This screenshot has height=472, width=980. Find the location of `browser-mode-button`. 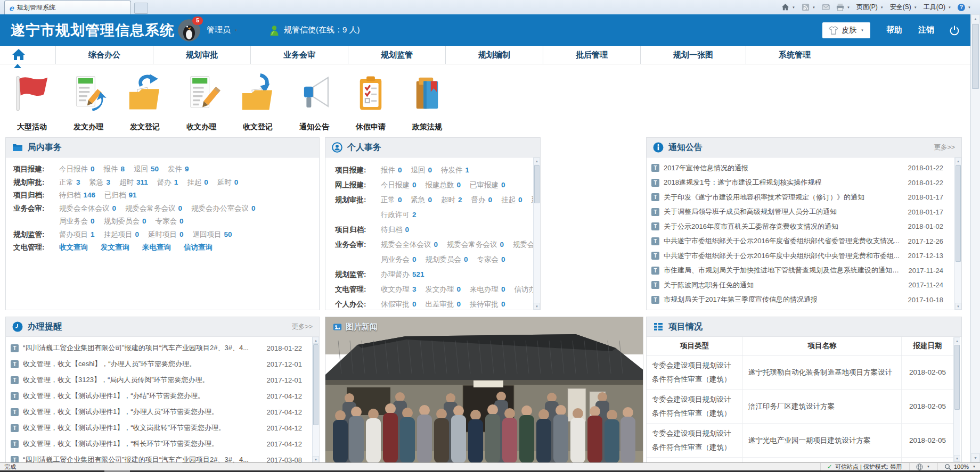

browser-mode-button is located at coordinates (919, 467).